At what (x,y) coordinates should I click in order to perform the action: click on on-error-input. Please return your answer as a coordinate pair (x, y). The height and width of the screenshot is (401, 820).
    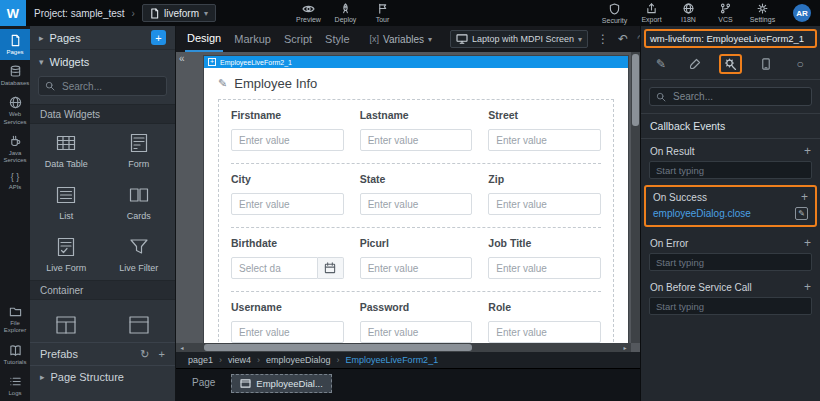
    Looking at the image, I should click on (730, 262).